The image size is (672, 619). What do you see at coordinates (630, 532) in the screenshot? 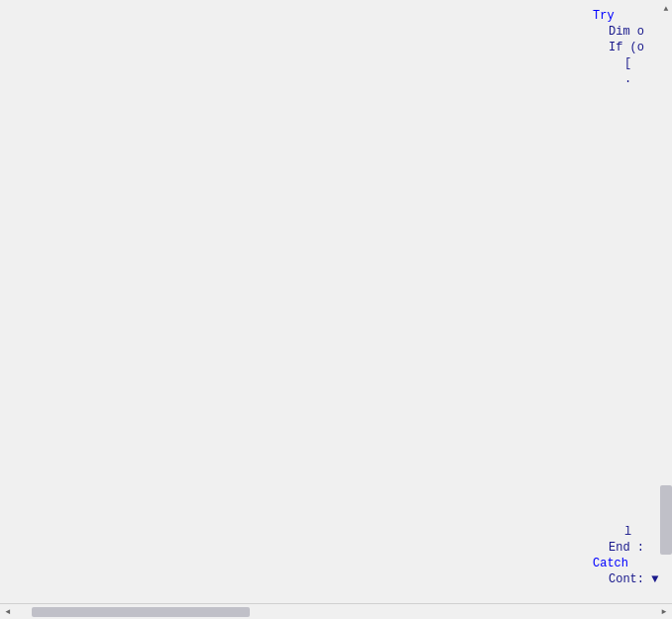
I see `code-line-l: l` at bounding box center [630, 532].